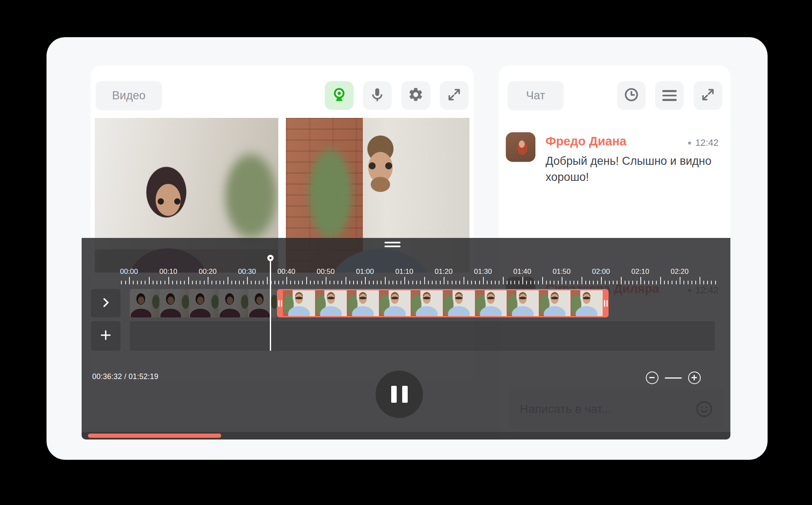 The height and width of the screenshot is (505, 812). What do you see at coordinates (652, 378) in the screenshot?
I see `zoom-out-button` at bounding box center [652, 378].